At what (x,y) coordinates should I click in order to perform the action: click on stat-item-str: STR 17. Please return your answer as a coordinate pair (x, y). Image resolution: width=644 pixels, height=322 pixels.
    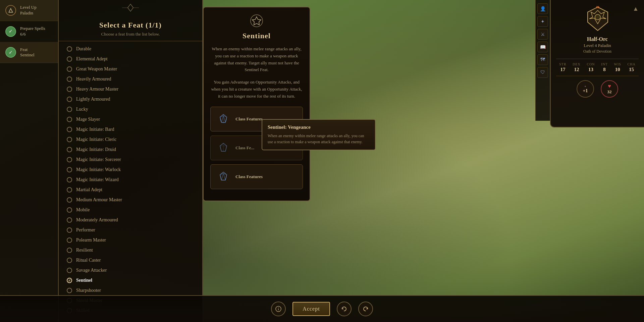
    Looking at the image, I should click on (563, 67).